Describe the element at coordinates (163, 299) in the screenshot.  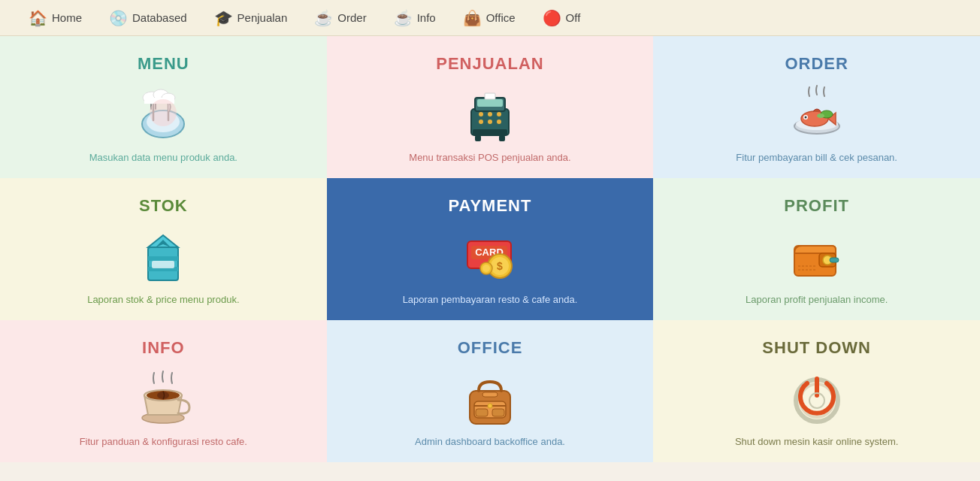
I see `card-stok-desc: Laporan stok & price menu produk.` at that location.